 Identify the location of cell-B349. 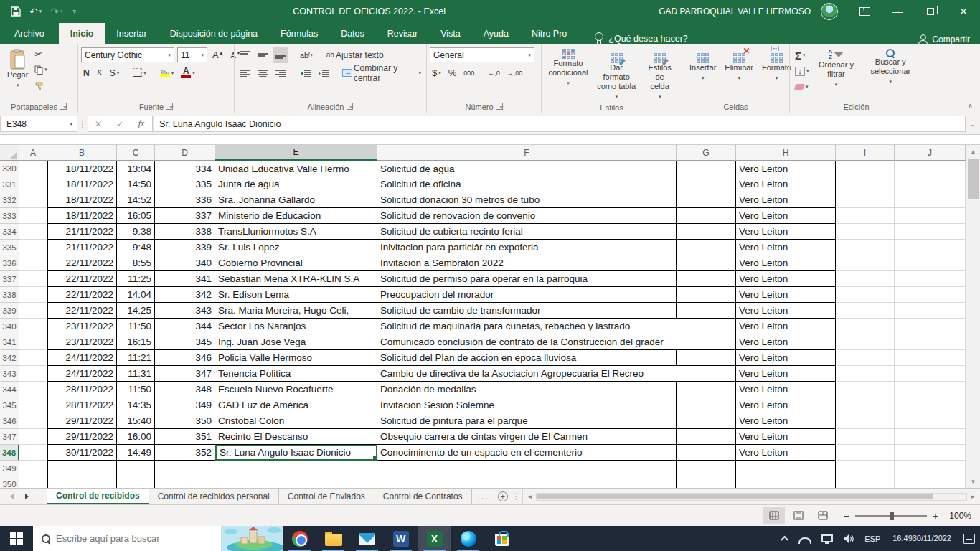
(82, 468).